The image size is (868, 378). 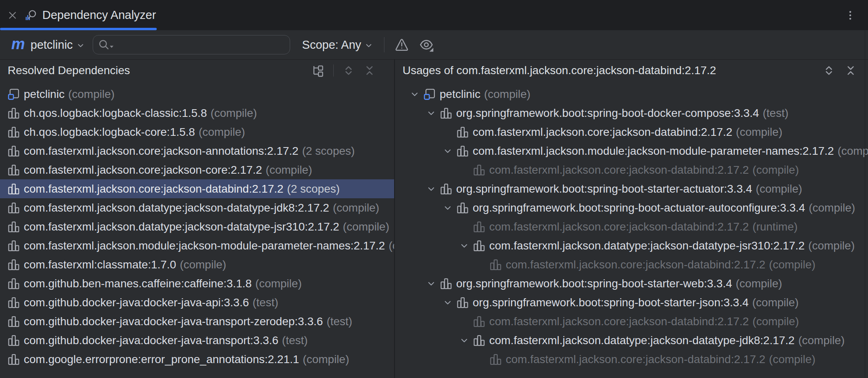 I want to click on dependency-name: ch.qos.logback:logback-core:1.5.8, so click(x=110, y=132).